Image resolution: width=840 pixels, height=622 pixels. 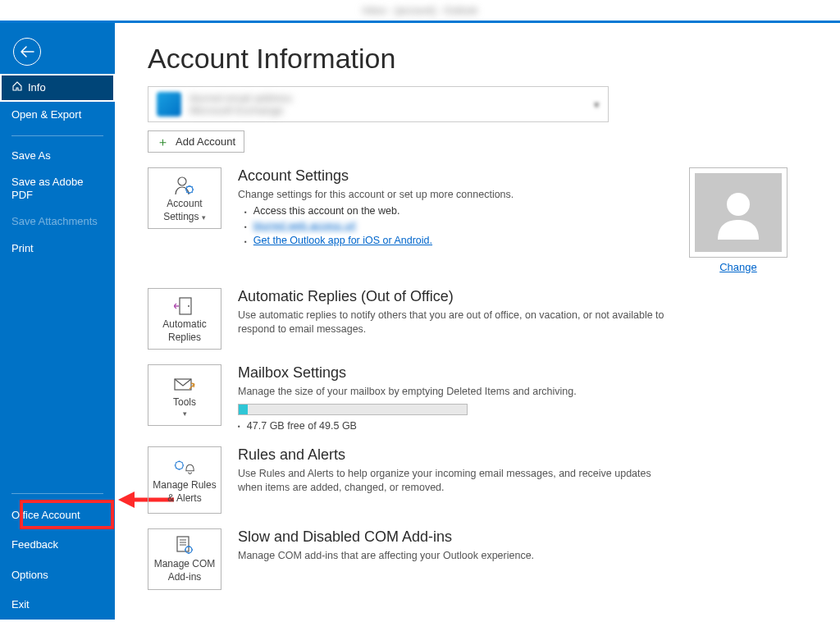 What do you see at coordinates (451, 392) in the screenshot?
I see `section-desc: Manage the size of your mailbox by empty…` at bounding box center [451, 392].